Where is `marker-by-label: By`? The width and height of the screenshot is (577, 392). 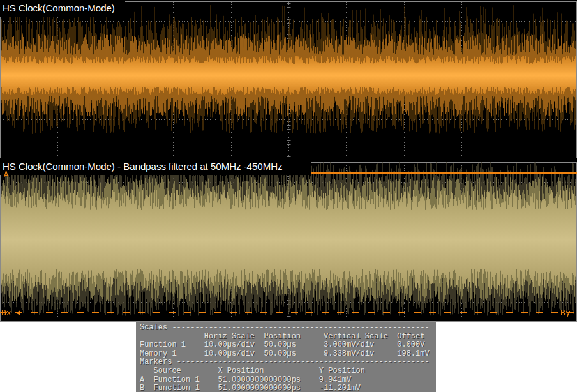
marker-by-label: By is located at coordinates (566, 313).